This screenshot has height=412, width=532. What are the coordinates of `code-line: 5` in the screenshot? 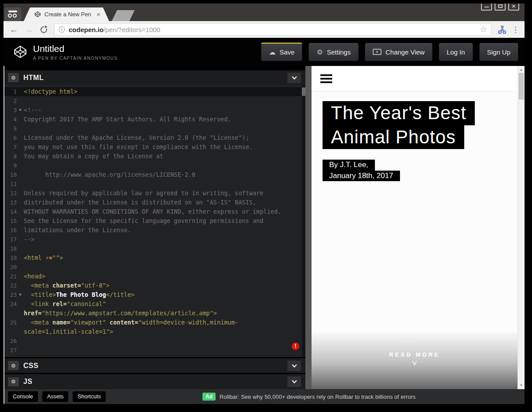 It's located at (154, 128).